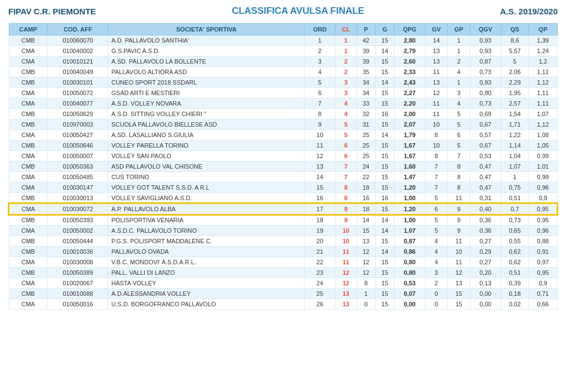 The height and width of the screenshot is (392, 566). Describe the element at coordinates (283, 83) in the screenshot. I see `table-row: CMB010030101CUNEO SPORT 2018 SSDARL53341…` at that location.